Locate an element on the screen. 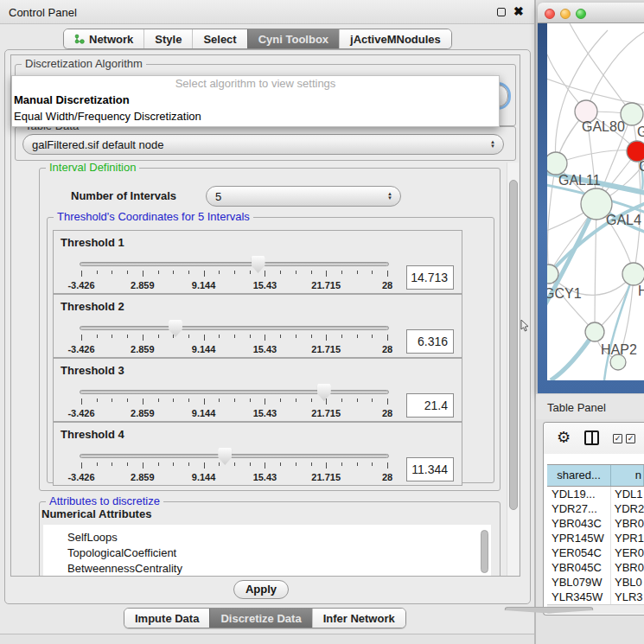  algorithm-group-title: Discretization Algorithm is located at coordinates (84, 64).